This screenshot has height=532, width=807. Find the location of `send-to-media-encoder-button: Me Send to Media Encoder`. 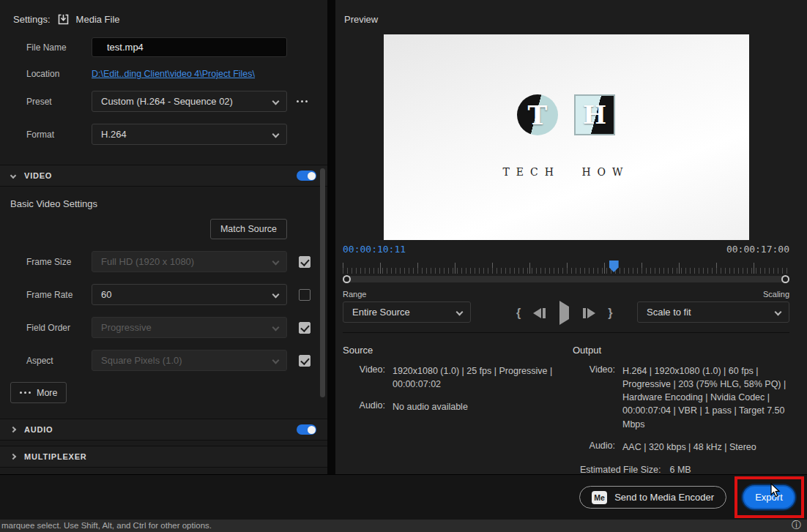

send-to-media-encoder-button: Me Send to Media Encoder is located at coordinates (653, 498).